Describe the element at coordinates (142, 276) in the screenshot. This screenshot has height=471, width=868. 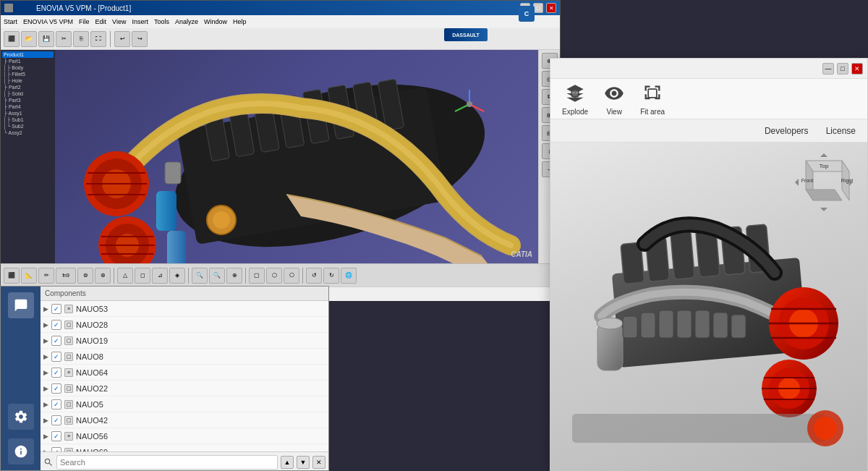
I see `bottom-btn-8: ◻` at that location.